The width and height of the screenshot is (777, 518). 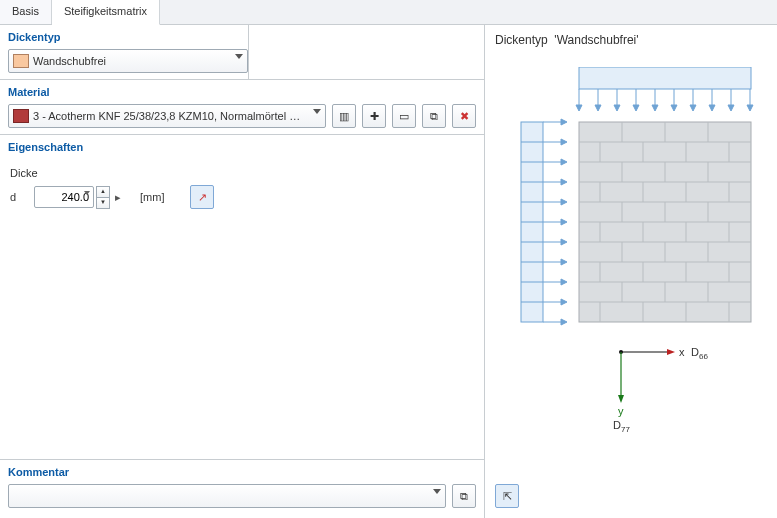 I want to click on thickness-input, so click(x=64, y=197).